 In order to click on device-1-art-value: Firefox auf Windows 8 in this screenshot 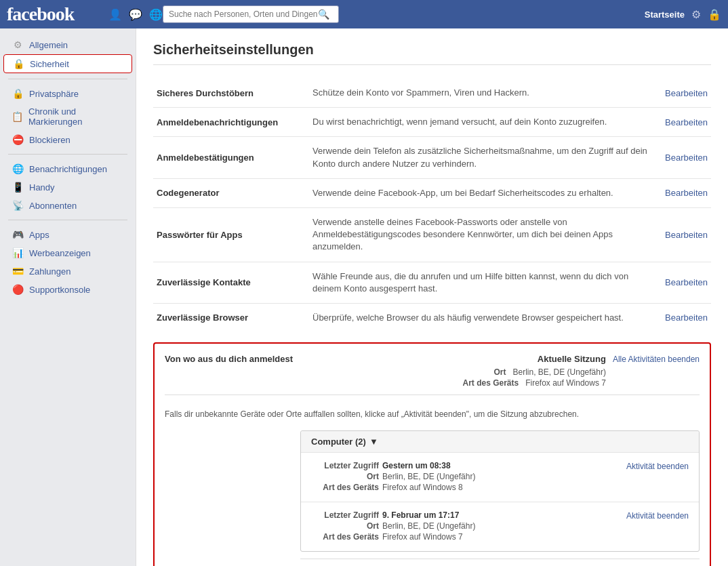, I will do `click(423, 487)`.